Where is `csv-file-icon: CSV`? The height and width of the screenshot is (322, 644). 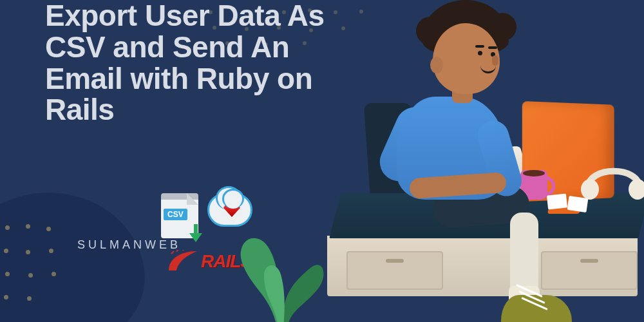 csv-file-icon: CSV is located at coordinates (180, 216).